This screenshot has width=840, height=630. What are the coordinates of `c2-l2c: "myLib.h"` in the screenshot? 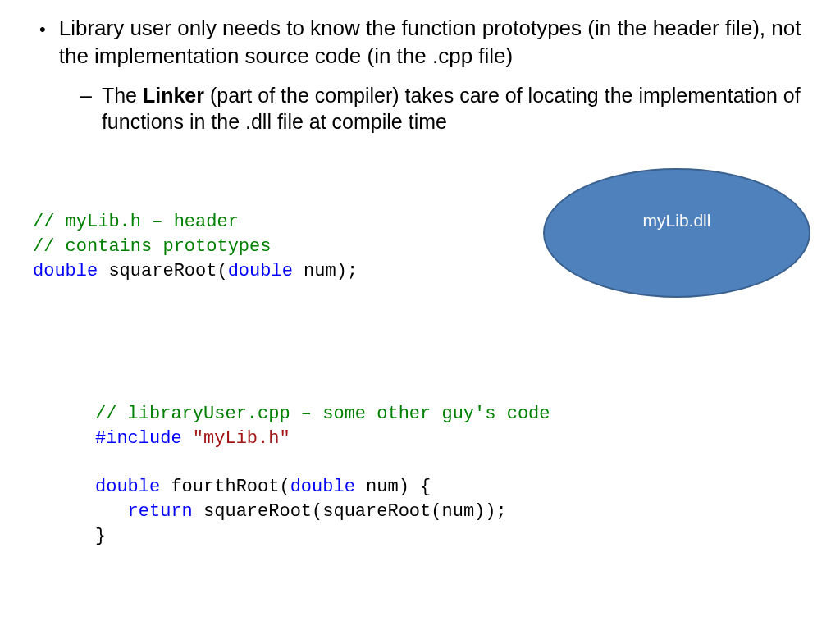 It's located at (241, 438).